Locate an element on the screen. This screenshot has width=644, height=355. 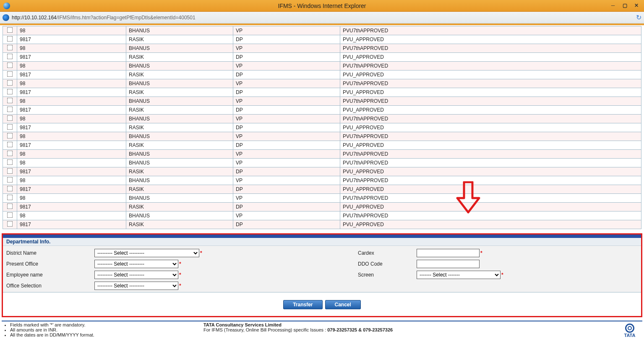
cancel-button: Cancel is located at coordinates (343, 305).